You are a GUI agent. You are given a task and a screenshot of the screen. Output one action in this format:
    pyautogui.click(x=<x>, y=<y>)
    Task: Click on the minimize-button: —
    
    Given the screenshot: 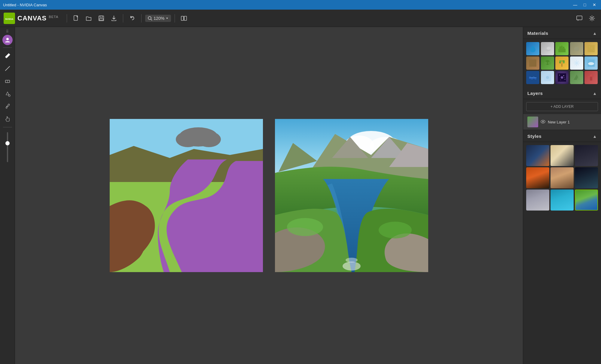 What is the action you would take?
    pyautogui.click(x=575, y=5)
    